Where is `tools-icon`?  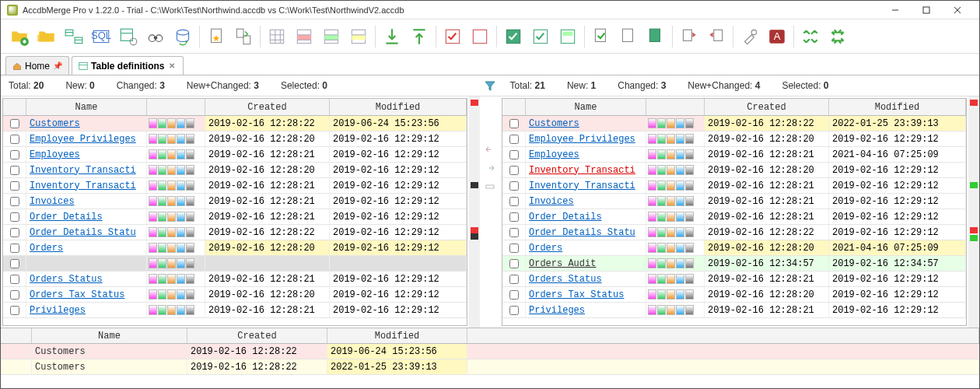
tools-icon is located at coordinates (750, 37).